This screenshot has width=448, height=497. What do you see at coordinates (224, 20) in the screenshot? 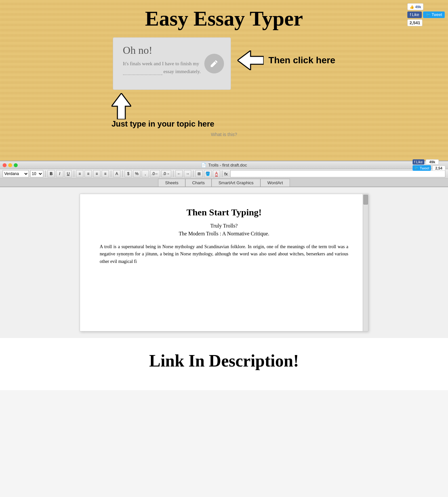
I see `main-title: Easy Essay Typer` at bounding box center [224, 20].